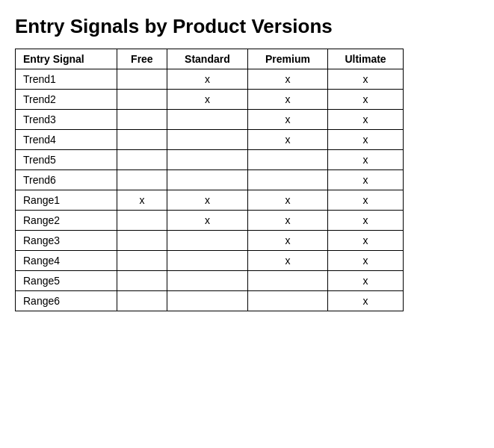 This screenshot has height=448, width=494. I want to click on signal-name: Range5, so click(67, 281).